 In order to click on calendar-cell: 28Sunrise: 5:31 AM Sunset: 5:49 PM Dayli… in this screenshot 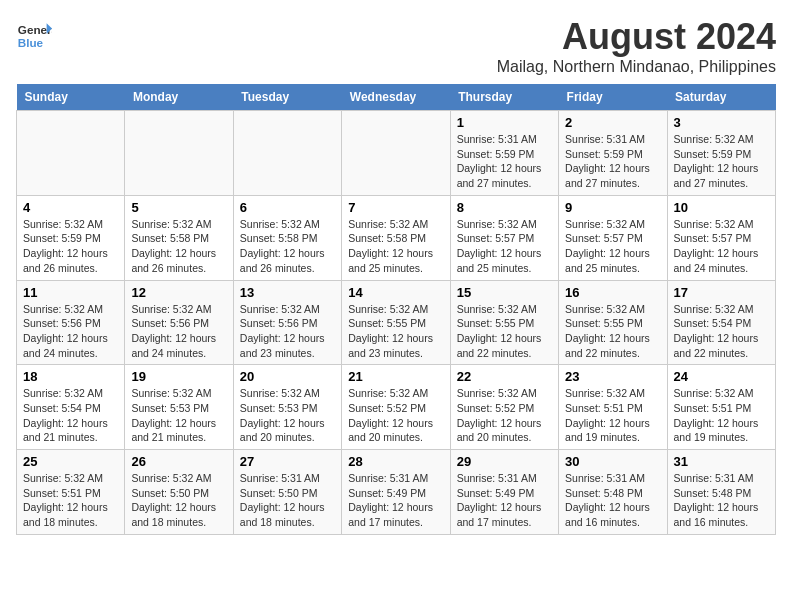, I will do `click(396, 492)`.